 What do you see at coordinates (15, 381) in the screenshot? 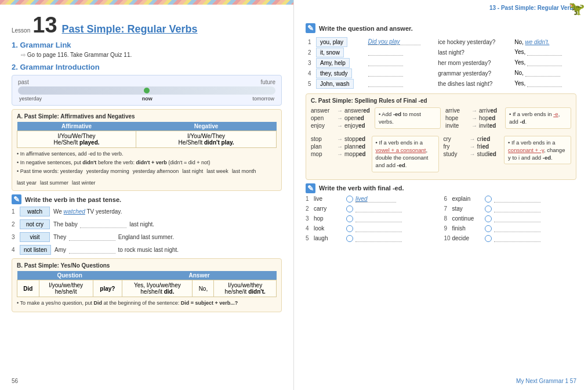
I see `page-number-left: 56` at bounding box center [15, 381].